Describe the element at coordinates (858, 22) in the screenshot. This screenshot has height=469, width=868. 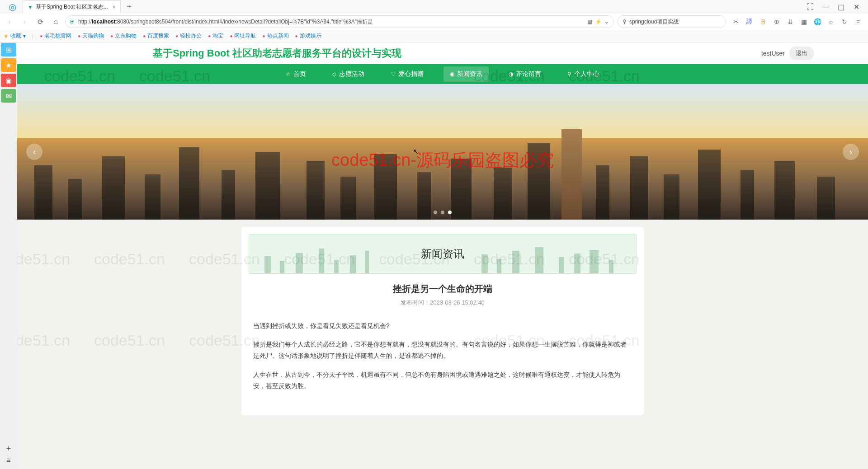
I see `menu-icon: ≡` at that location.